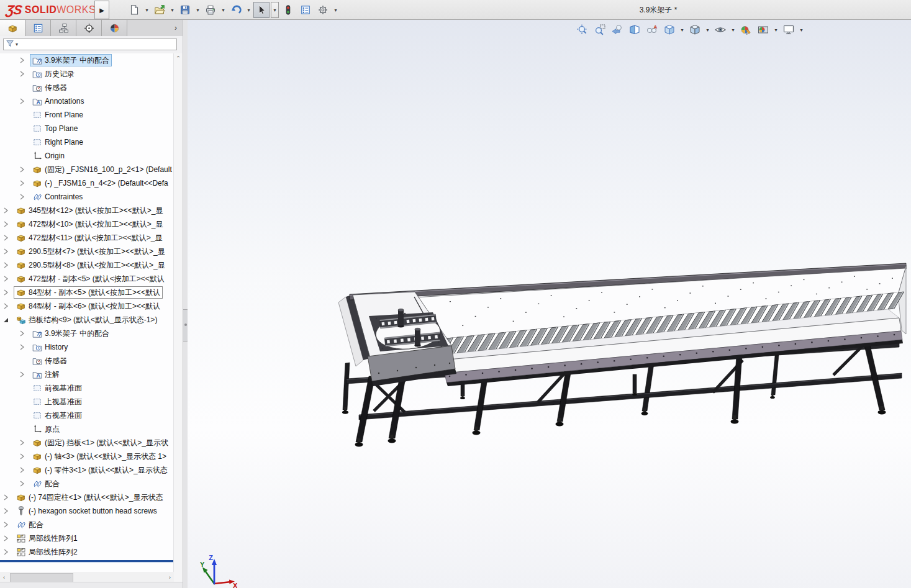 The image size is (911, 588). What do you see at coordinates (91, 251) in the screenshot?
I see `tree-item-content: 290.5型材<7> (默认<按加工><<默认>_显` at bounding box center [91, 251].